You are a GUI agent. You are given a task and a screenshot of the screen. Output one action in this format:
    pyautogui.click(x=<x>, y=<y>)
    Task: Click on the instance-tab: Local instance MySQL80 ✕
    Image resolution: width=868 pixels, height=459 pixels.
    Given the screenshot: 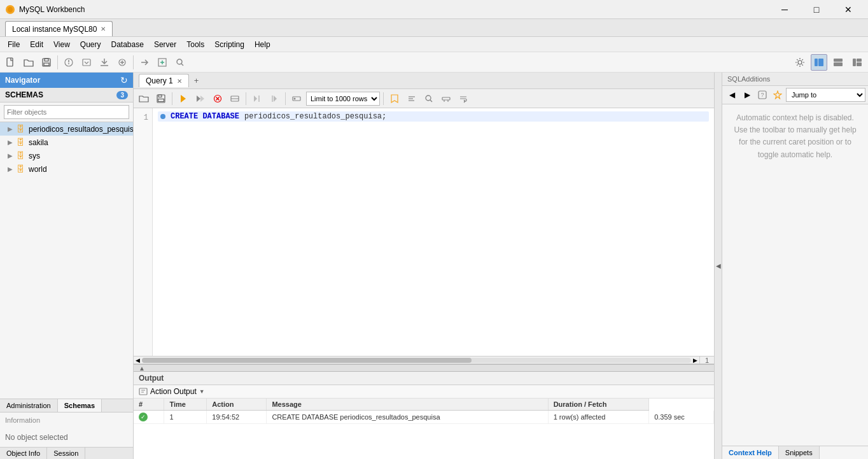 What is the action you would take?
    pyautogui.click(x=59, y=29)
    